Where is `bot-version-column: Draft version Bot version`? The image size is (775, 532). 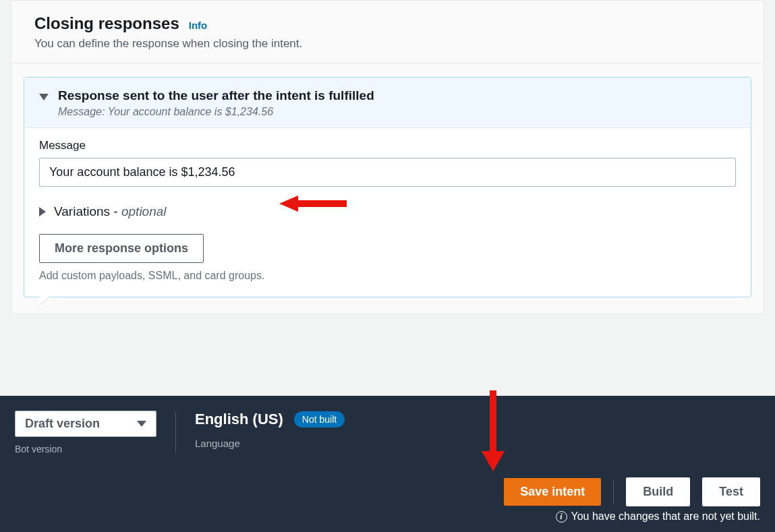 bot-version-column: Draft version Bot version is located at coordinates (86, 433).